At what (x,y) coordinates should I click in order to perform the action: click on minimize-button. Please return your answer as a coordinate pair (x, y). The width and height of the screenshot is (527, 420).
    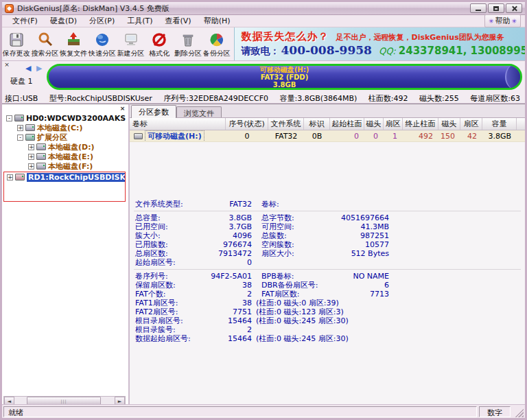
    Looking at the image, I should click on (478, 8).